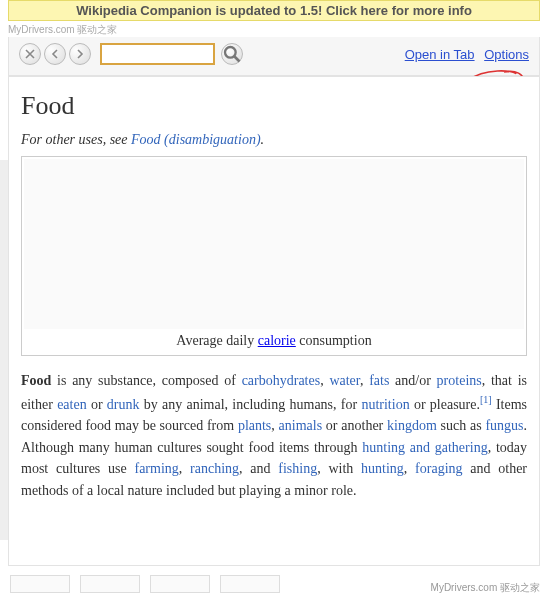 This screenshot has height=599, width=548. What do you see at coordinates (232, 54) in the screenshot?
I see `search-button` at bounding box center [232, 54].